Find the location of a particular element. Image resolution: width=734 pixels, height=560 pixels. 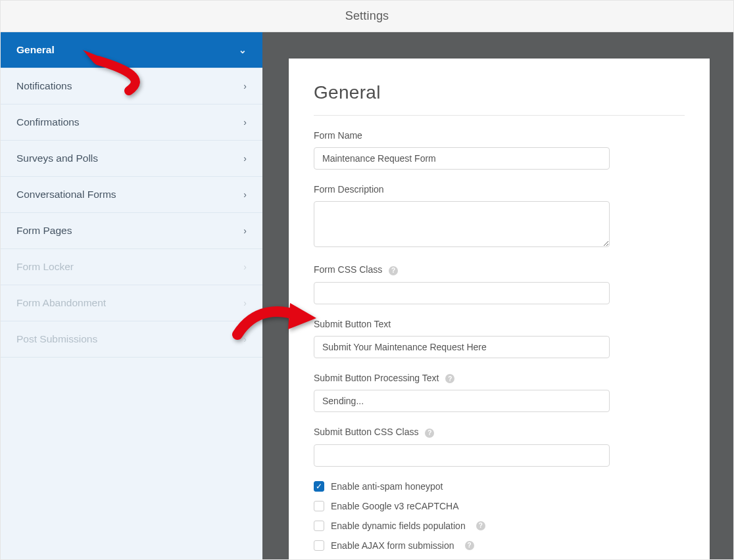

checkbox: ✓ is located at coordinates (319, 486).